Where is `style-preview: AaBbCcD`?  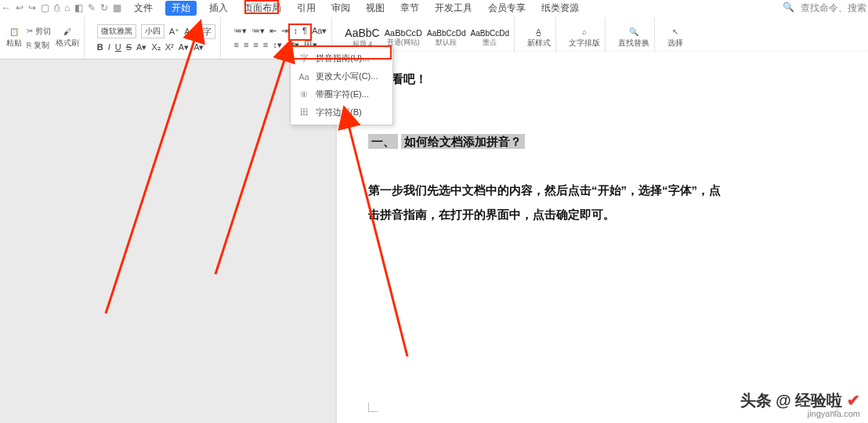
style-preview: AaBbCcD is located at coordinates (403, 33).